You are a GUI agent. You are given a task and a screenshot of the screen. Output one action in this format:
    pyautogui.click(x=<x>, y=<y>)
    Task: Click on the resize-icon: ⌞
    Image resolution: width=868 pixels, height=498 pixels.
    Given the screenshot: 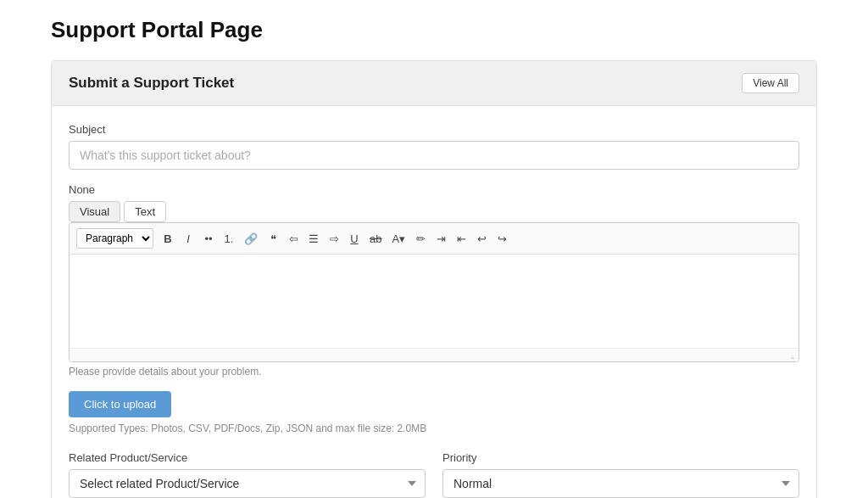 What is the action you would take?
    pyautogui.click(x=793, y=355)
    